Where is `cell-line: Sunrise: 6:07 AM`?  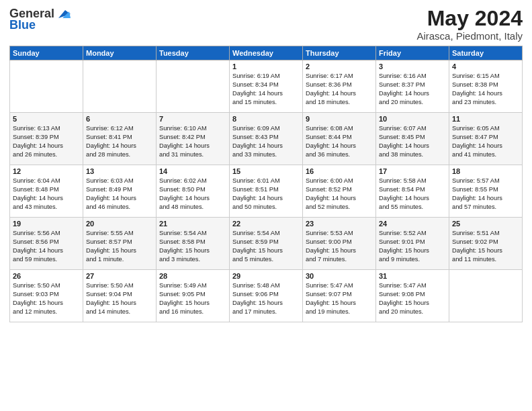
cell-line: Sunrise: 6:07 AM is located at coordinates (403, 128).